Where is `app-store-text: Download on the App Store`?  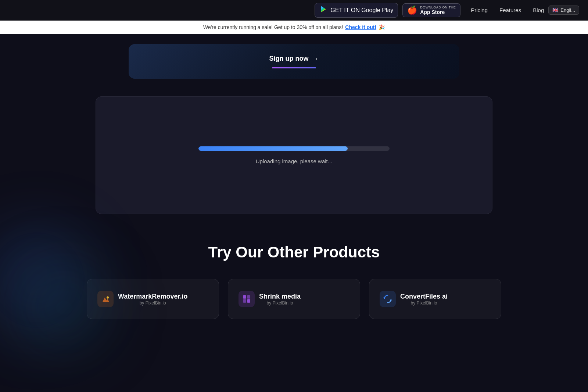
app-store-text: Download on the App Store is located at coordinates (438, 10).